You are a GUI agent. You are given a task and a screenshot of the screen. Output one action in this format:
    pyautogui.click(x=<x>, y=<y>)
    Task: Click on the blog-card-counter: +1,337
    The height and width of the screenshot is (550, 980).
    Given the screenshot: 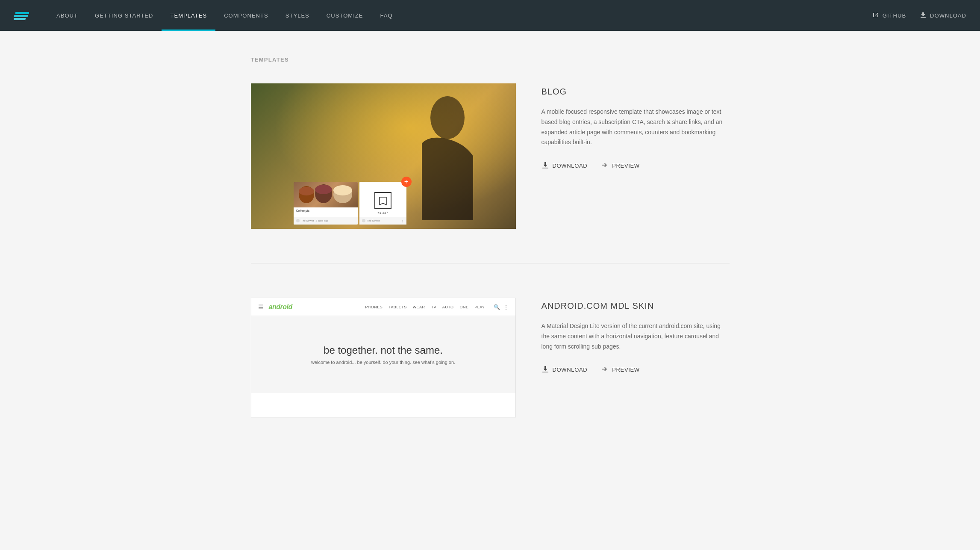 What is the action you would take?
    pyautogui.click(x=383, y=213)
    